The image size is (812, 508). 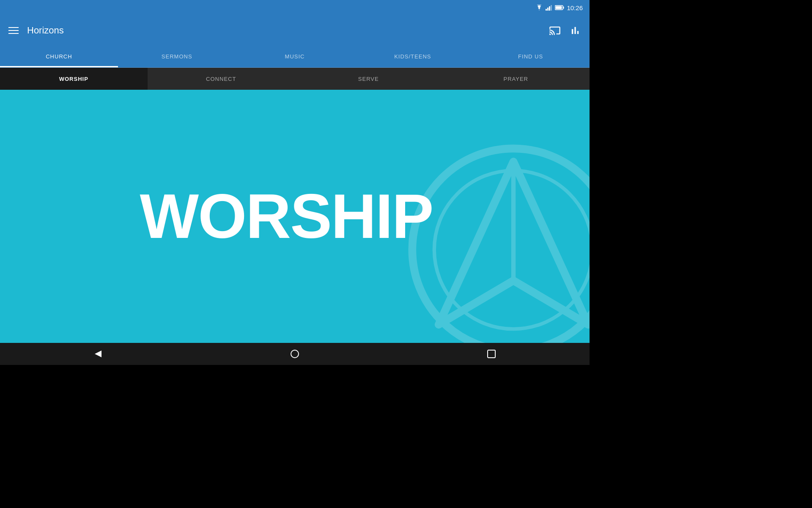 I want to click on subnav-prayer: PRAYER, so click(x=516, y=79).